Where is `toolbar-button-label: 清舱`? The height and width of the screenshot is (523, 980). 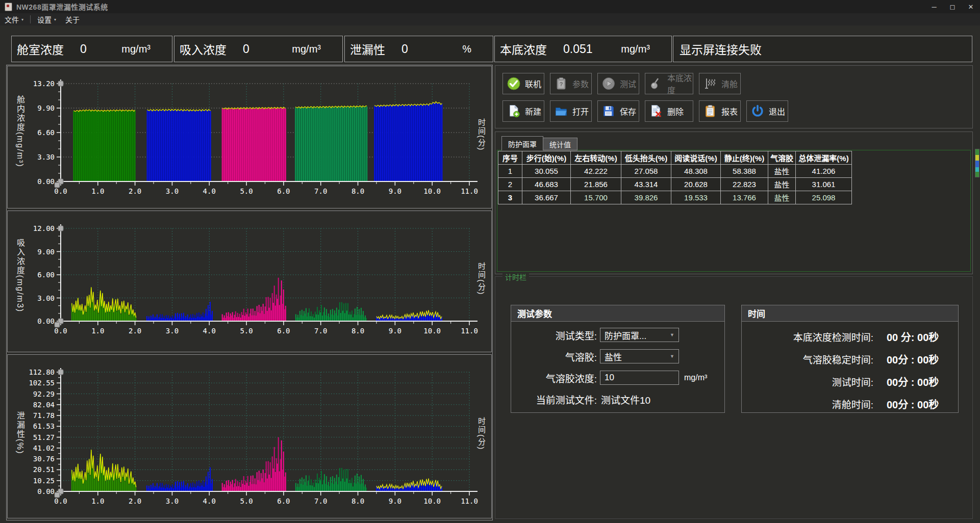
toolbar-button-label: 清舱 is located at coordinates (730, 84).